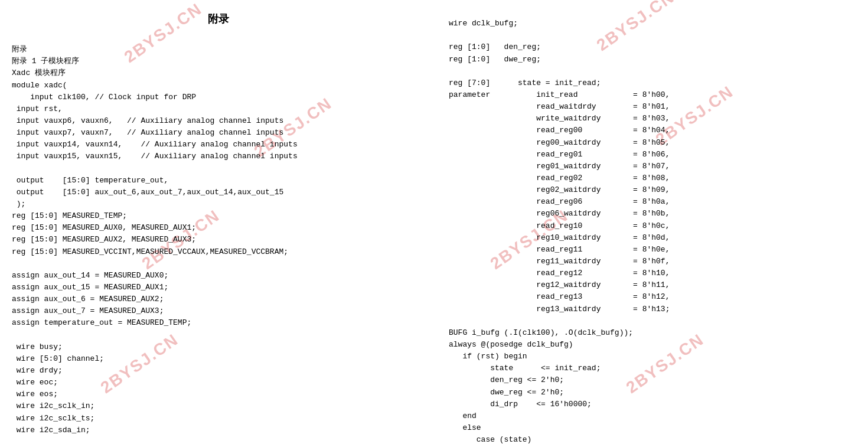  Describe the element at coordinates (87, 299) in the screenshot. I see `left-line-20: assign aux_out_6 = MEASURED_AUX2;` at that location.